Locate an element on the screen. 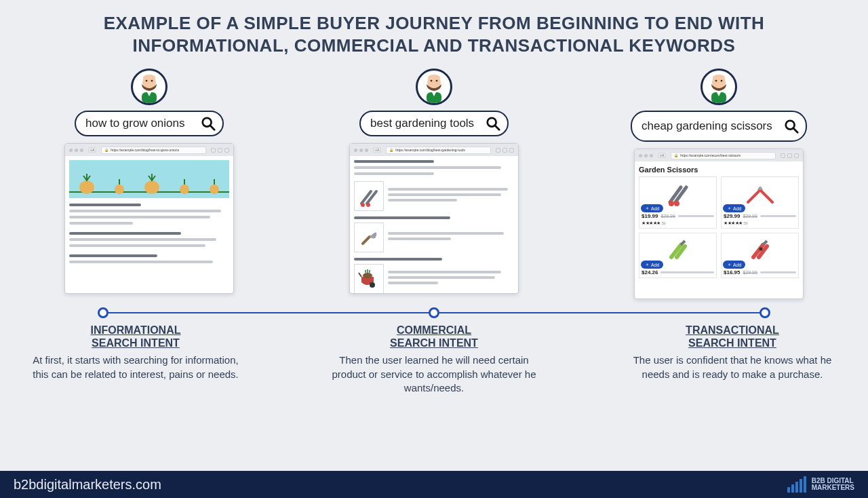 The width and height of the screenshot is (868, 498). footer: b2bdigitalmarketers.com B2B DIGITAL MARK… is located at coordinates (434, 484).